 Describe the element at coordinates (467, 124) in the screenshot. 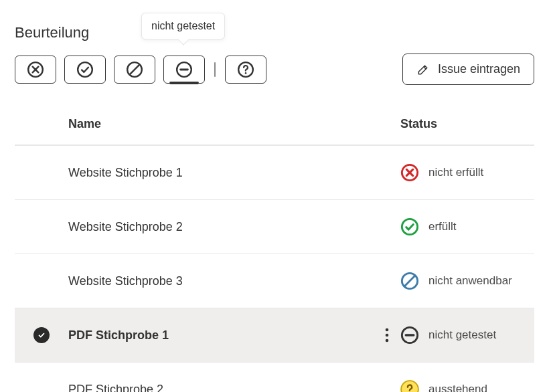

I see `header-status: Status` at that location.